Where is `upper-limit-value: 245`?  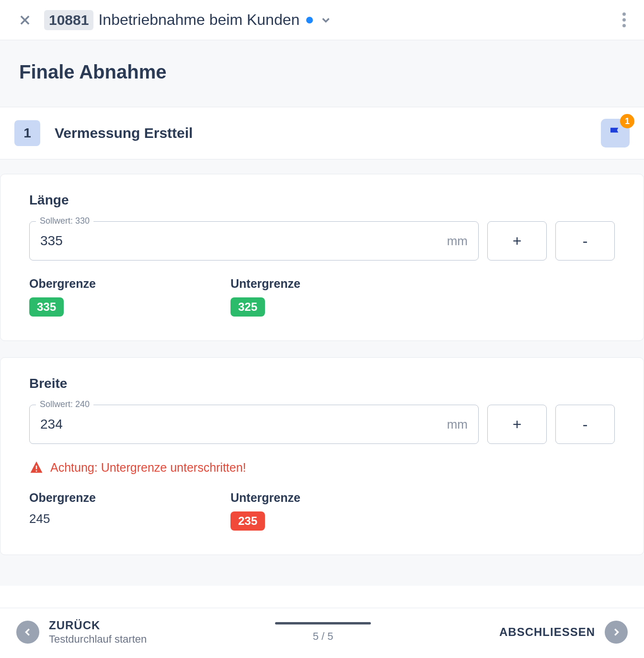 upper-limit-value: 245 is located at coordinates (130, 519).